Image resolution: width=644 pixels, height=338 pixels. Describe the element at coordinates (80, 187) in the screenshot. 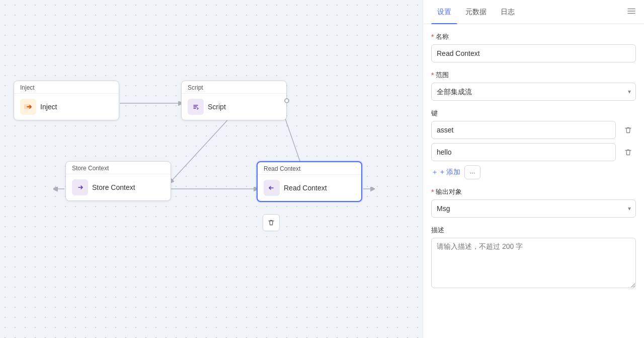

I see `store-context-icon` at that location.